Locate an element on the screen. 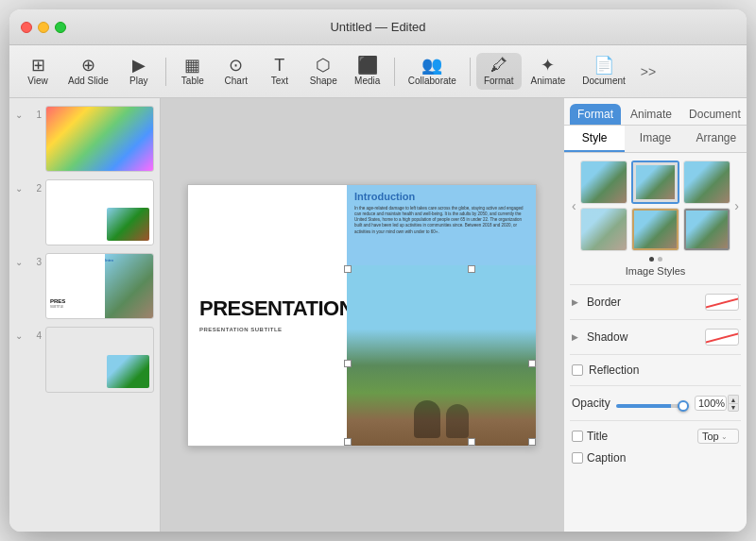  title-position-arrow: ⌄ is located at coordinates (724, 436).